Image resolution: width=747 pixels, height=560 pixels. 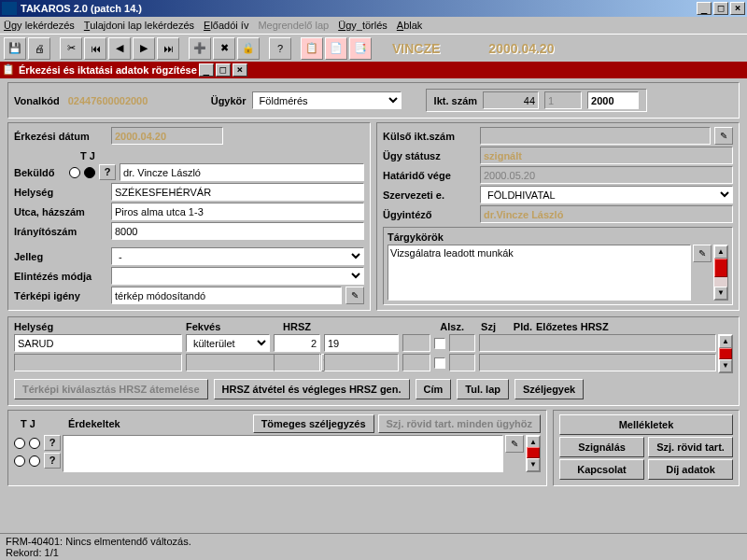 What do you see at coordinates (721, 8) in the screenshot?
I see `maximize-button: □` at bounding box center [721, 8].